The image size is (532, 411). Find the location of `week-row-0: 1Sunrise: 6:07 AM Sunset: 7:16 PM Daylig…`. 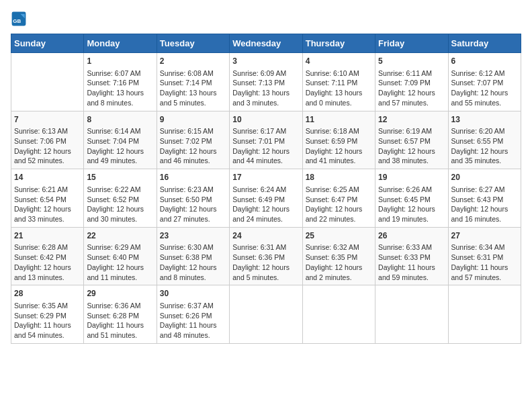

week-row-0: 1Sunrise: 6:07 AM Sunset: 7:16 PM Daylig… is located at coordinates (266, 82).